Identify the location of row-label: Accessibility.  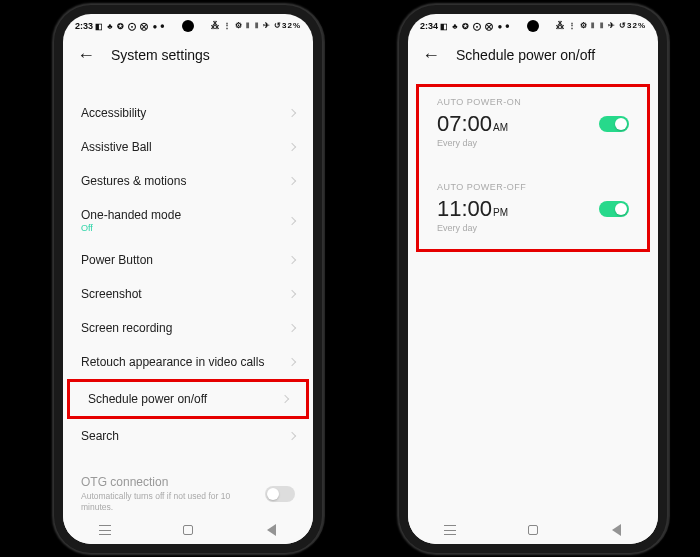
(114, 113).